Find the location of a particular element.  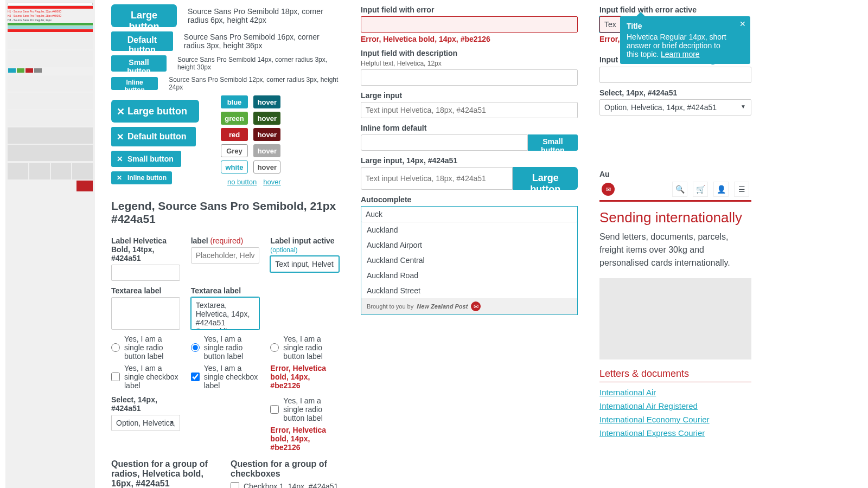

swatch-red-hover: hover is located at coordinates (267, 134).